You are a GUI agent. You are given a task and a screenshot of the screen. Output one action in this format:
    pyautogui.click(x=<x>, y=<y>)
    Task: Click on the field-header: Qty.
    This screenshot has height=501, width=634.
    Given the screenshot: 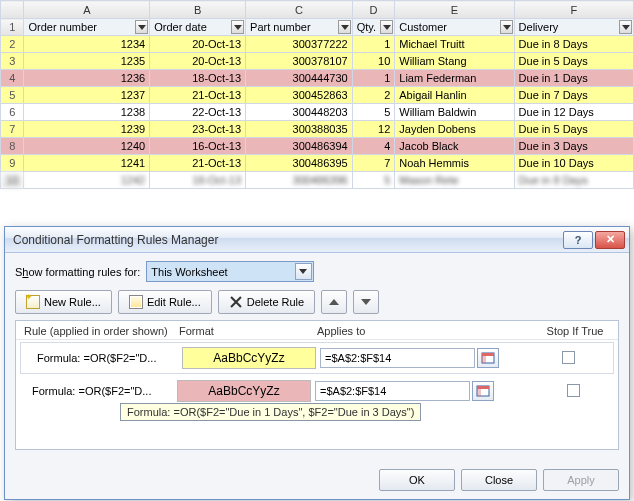 What is the action you would take?
    pyautogui.click(x=374, y=28)
    